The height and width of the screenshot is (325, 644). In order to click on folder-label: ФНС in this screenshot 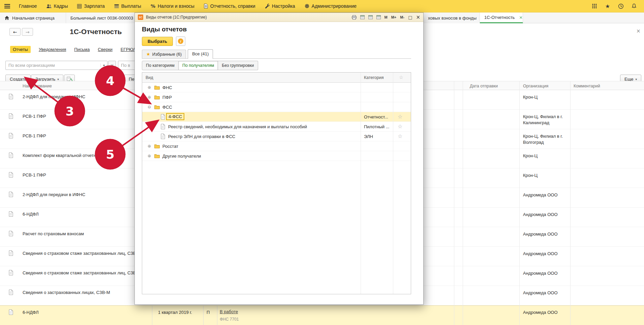, I will do `click(167, 88)`.